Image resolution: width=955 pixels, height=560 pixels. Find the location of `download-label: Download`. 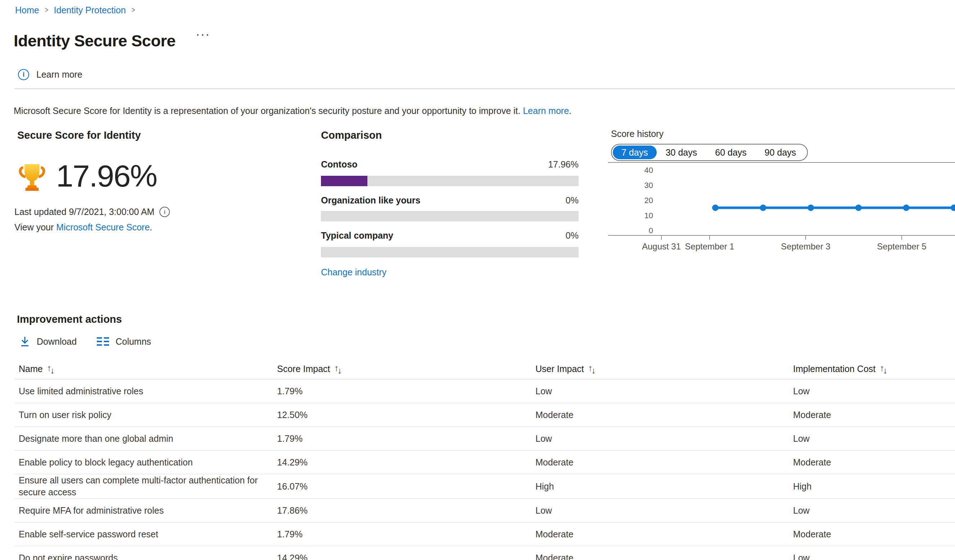

download-label: Download is located at coordinates (57, 342).